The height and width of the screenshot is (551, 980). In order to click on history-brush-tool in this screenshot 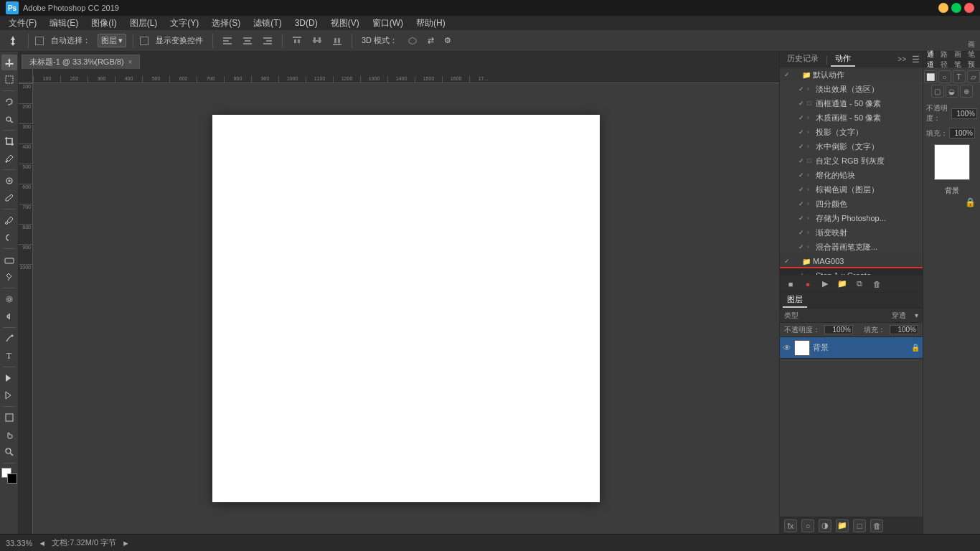, I will do `click(9, 237)`.